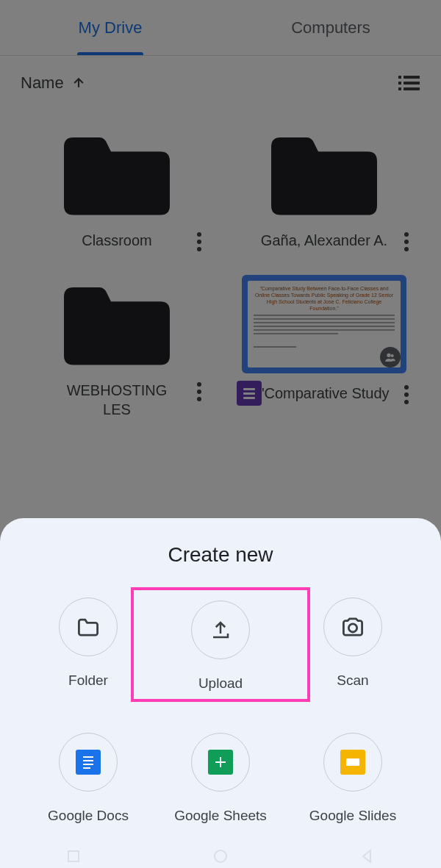  What do you see at coordinates (220, 630) in the screenshot?
I see `upload-icon` at bounding box center [220, 630].